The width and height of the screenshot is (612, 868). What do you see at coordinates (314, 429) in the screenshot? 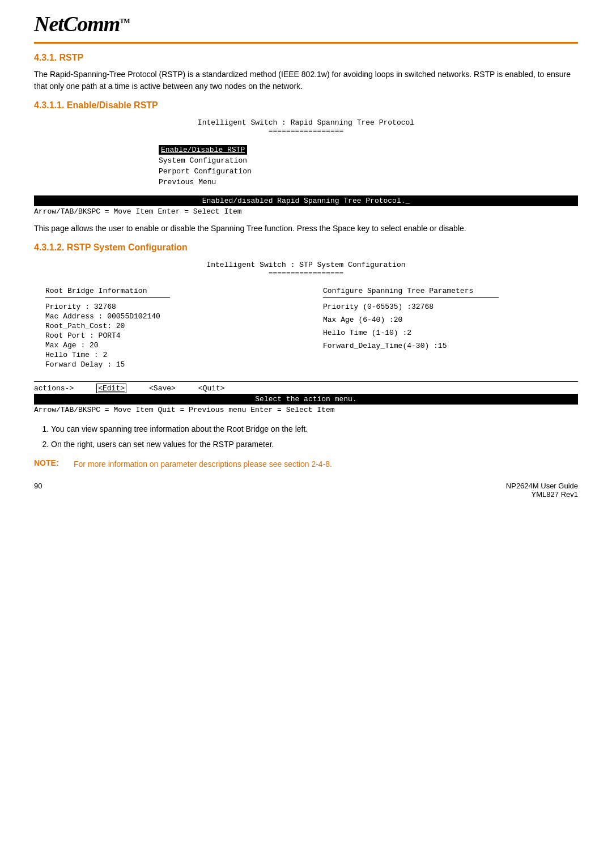
I see `note-item-1: You can view spanning tree information a…` at bounding box center [314, 429].